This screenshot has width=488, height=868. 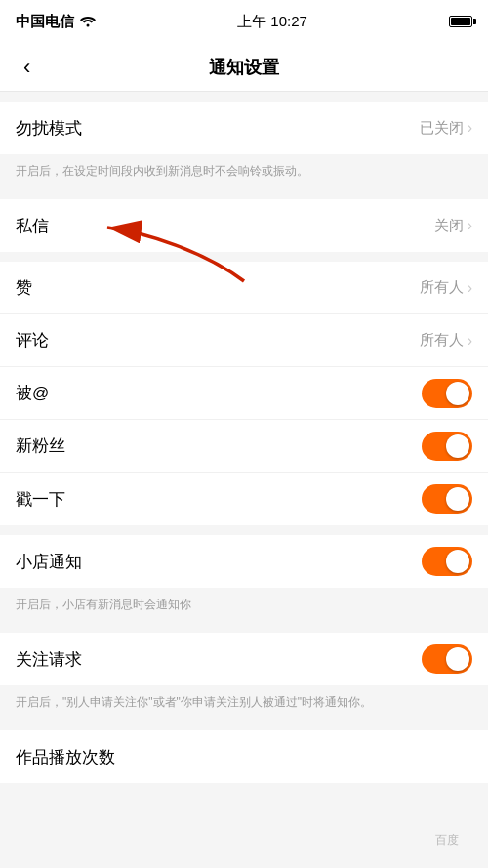 I want to click on new-fans-label: 新粉丝, so click(x=41, y=445).